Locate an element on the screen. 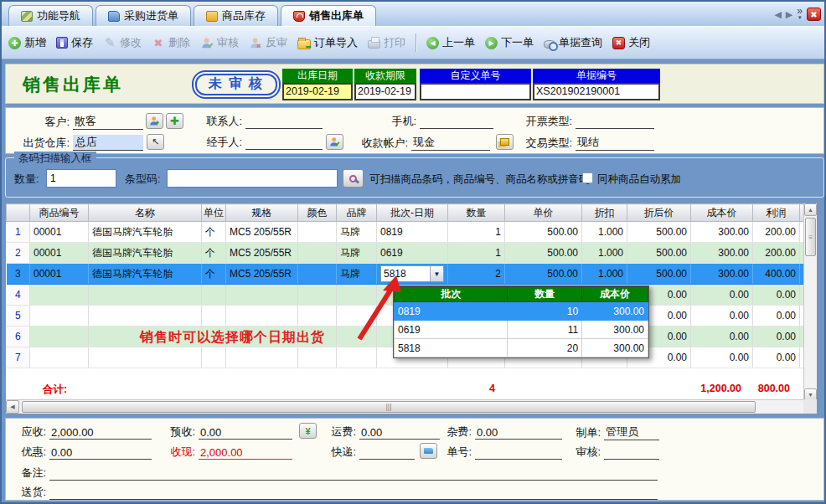  table-cell: 0819 is located at coordinates (412, 233).